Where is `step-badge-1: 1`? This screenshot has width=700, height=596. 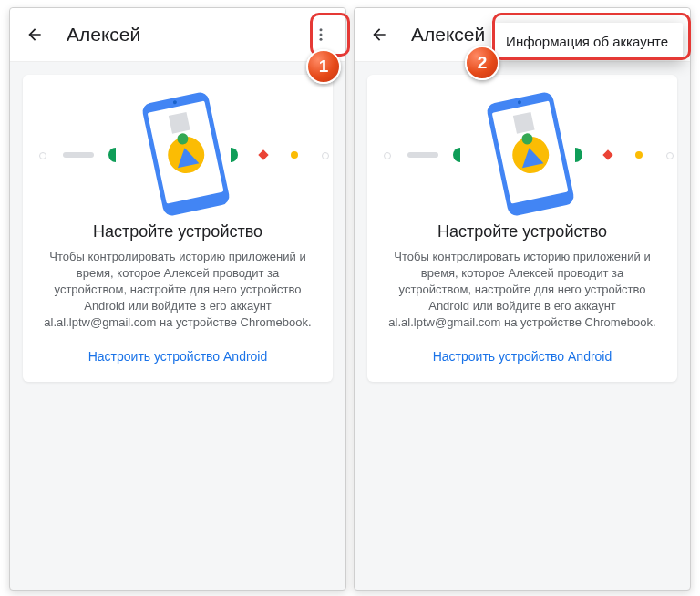
step-badge-1: 1 is located at coordinates (324, 67).